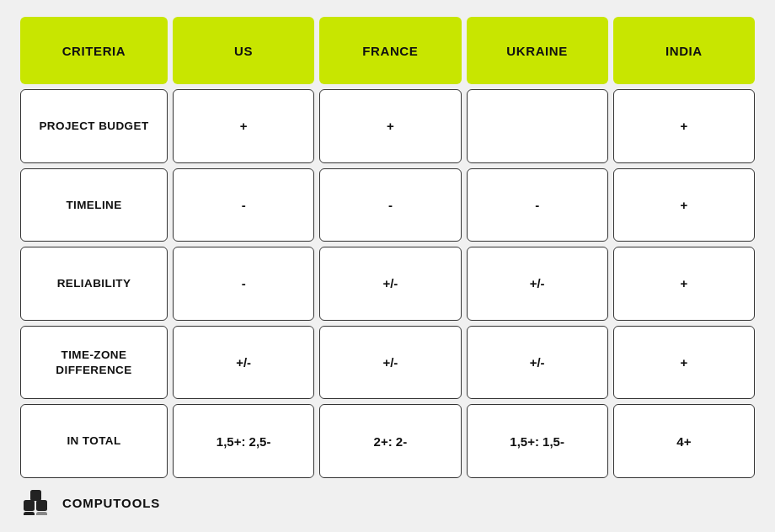  What do you see at coordinates (388, 441) in the screenshot?
I see `table-row: IN TOTAL 1,5+: 2,5- 2+: 2- 1,5+: 1,5- 4+` at bounding box center [388, 441].